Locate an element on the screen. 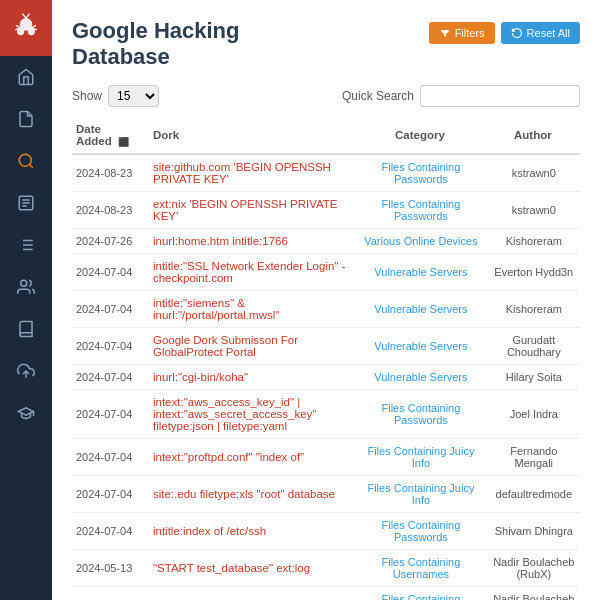 This screenshot has width=600, height=600. table-row: 2024-07-04 inurl:"cgi-bin/koha" Vulnerab… is located at coordinates (326, 376).